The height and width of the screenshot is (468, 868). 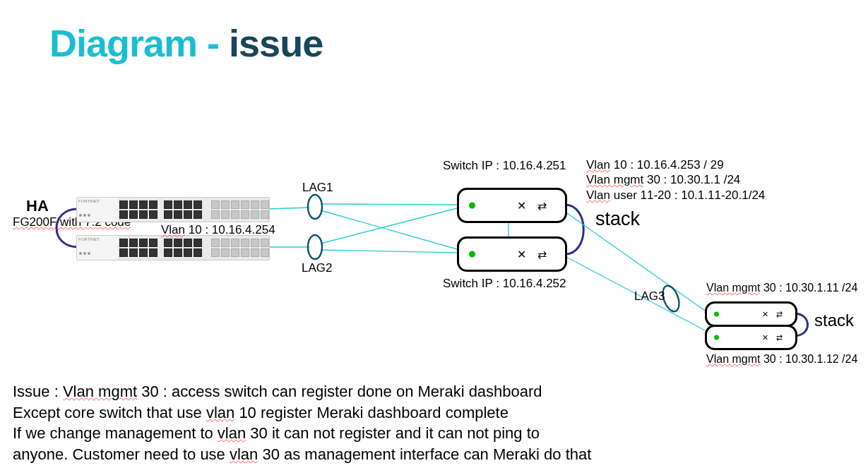 I want to click on firewall-top: FORTINET, so click(x=173, y=210).